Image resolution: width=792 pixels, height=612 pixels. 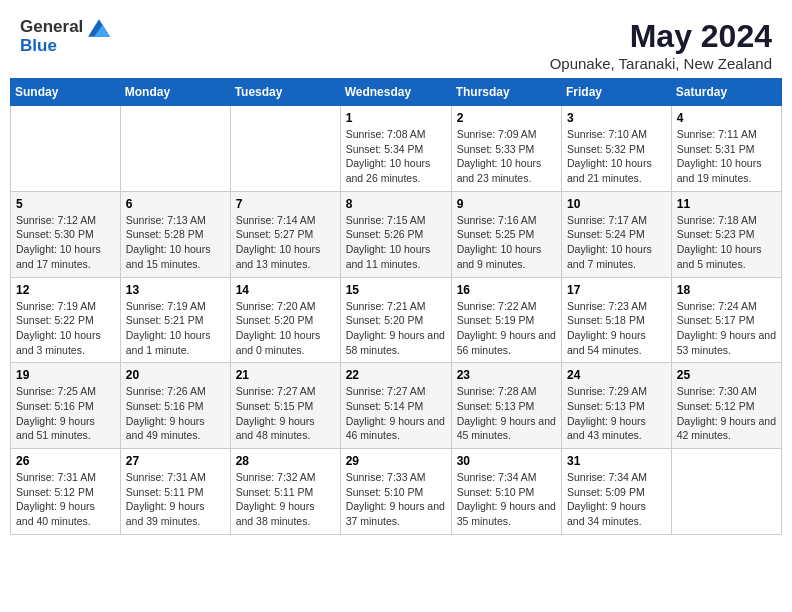 What do you see at coordinates (506, 492) in the screenshot?
I see `calendar-cell: 30Sunrise: 7:34 AMSunset: 5:10 PMDayligh…` at bounding box center [506, 492].